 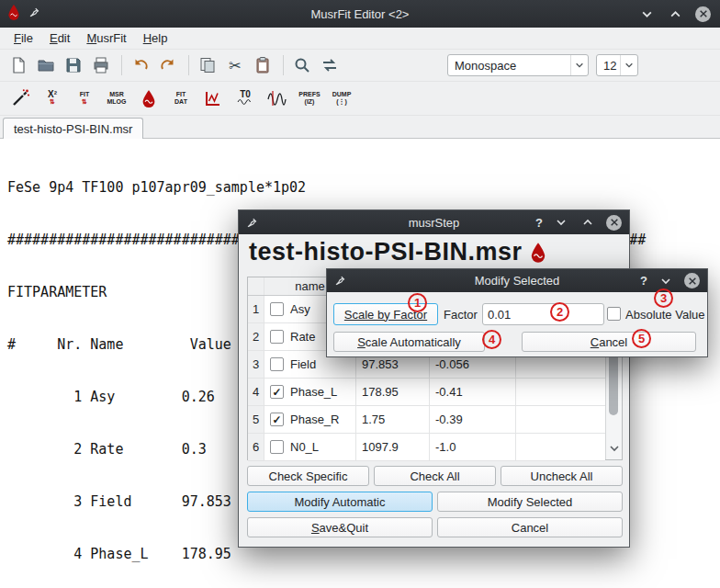 What do you see at coordinates (24, 39) in the screenshot?
I see `menu-file: File` at bounding box center [24, 39].